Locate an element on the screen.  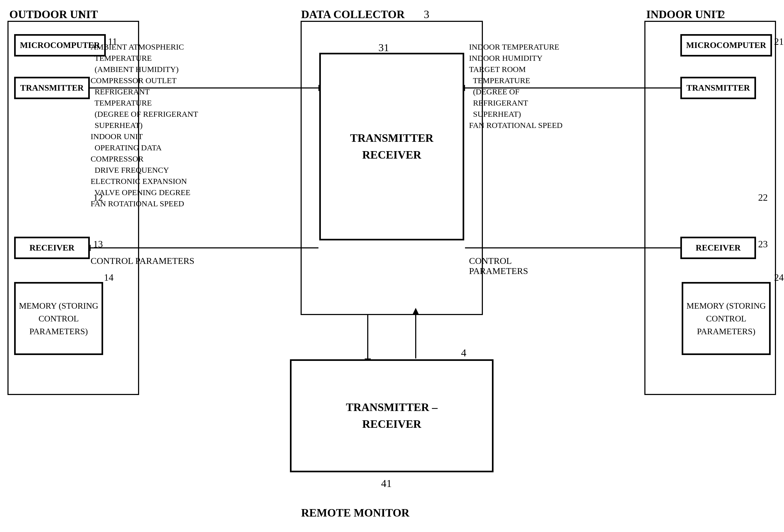
outdoor-memory-num: 14 is located at coordinates (109, 277).